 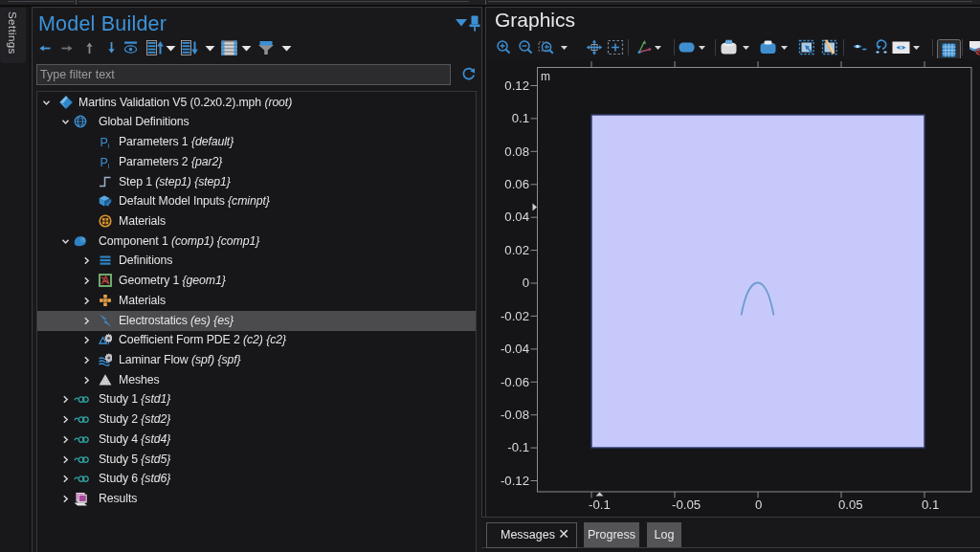 I want to click on svg-text: 0.12, so click(x=517, y=86).